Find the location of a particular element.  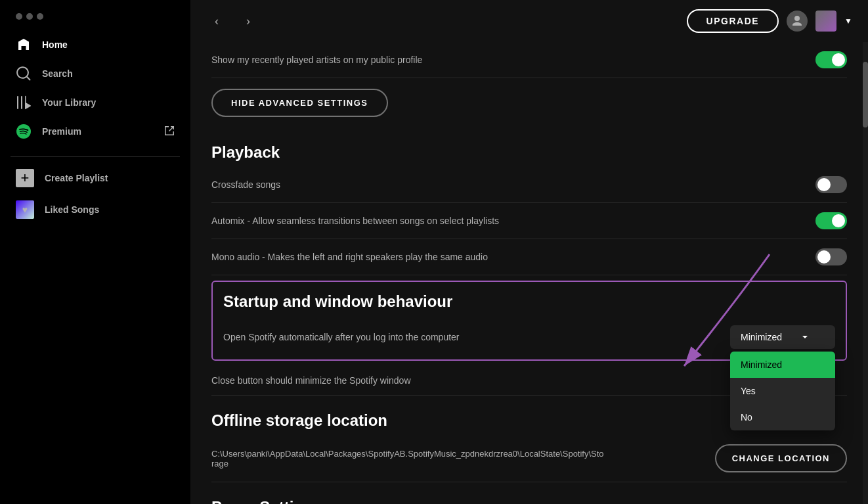

sidebar-item-home-label: Home is located at coordinates (55, 45).